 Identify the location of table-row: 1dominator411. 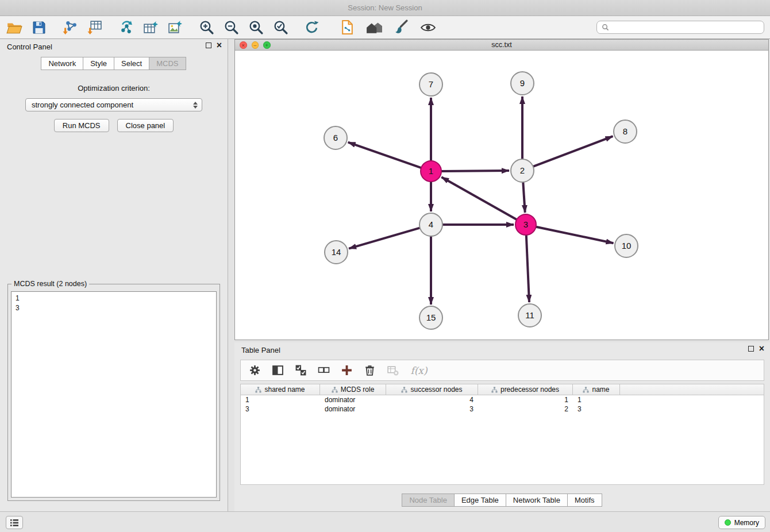
(502, 400).